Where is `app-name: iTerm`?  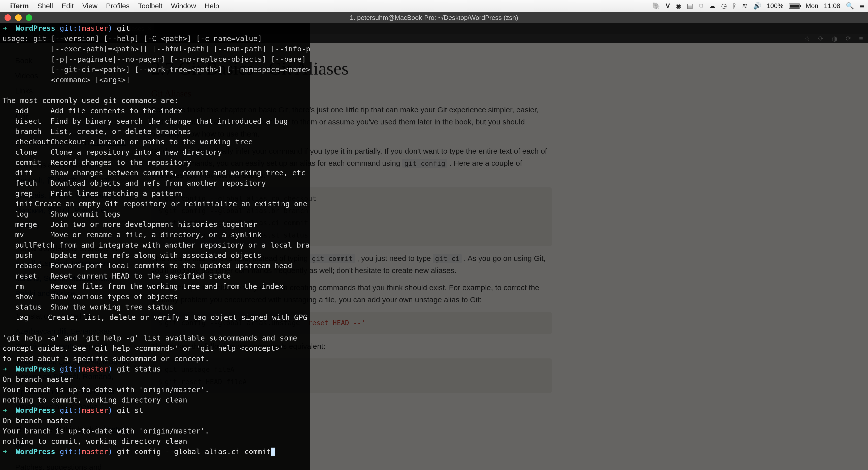
app-name: iTerm is located at coordinates (20, 6).